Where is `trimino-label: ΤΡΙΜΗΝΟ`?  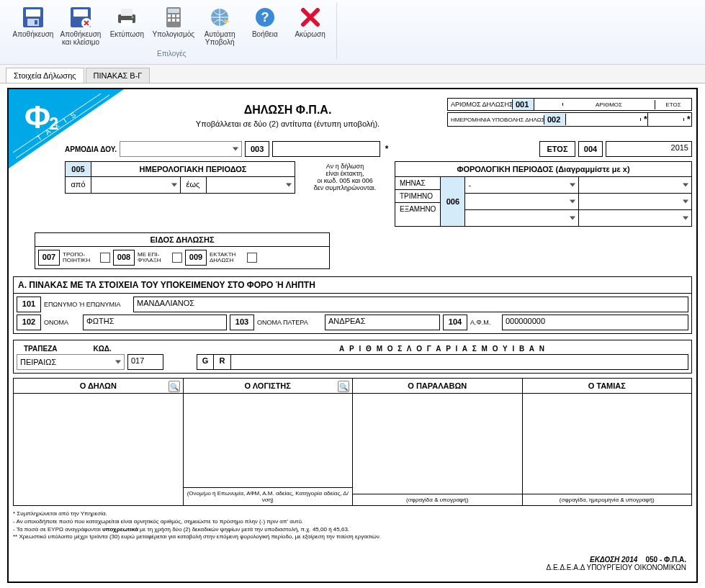 trimino-label: ΤΡΙΜΗΝΟ is located at coordinates (418, 196).